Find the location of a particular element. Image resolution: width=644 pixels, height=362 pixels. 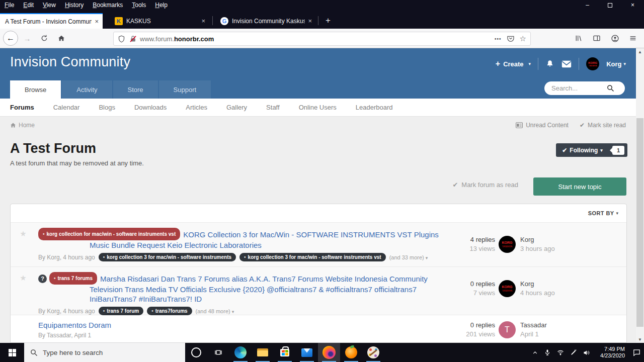

subnav-leaderboard: Leaderboard is located at coordinates (374, 108).